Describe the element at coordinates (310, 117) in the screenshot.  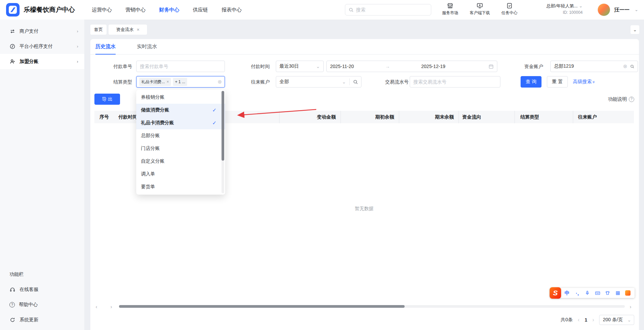
I see `col-change-amount: 变动金额` at that location.